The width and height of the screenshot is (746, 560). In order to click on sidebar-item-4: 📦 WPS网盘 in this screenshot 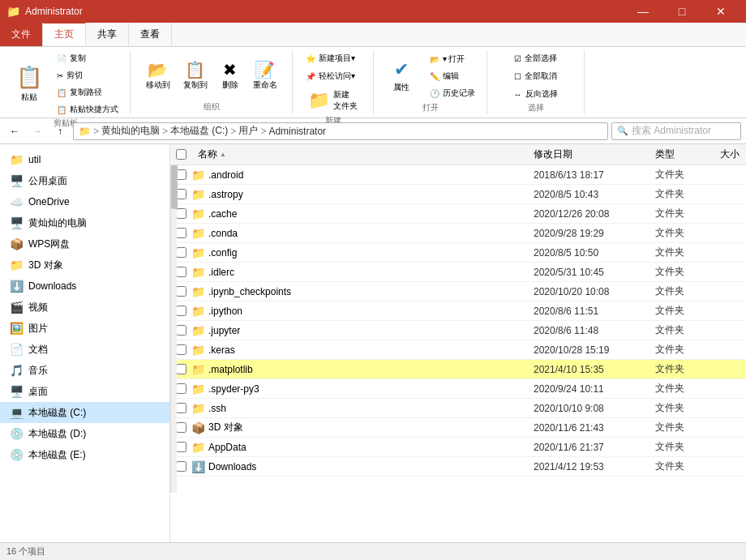, I will do `click(84, 244)`.